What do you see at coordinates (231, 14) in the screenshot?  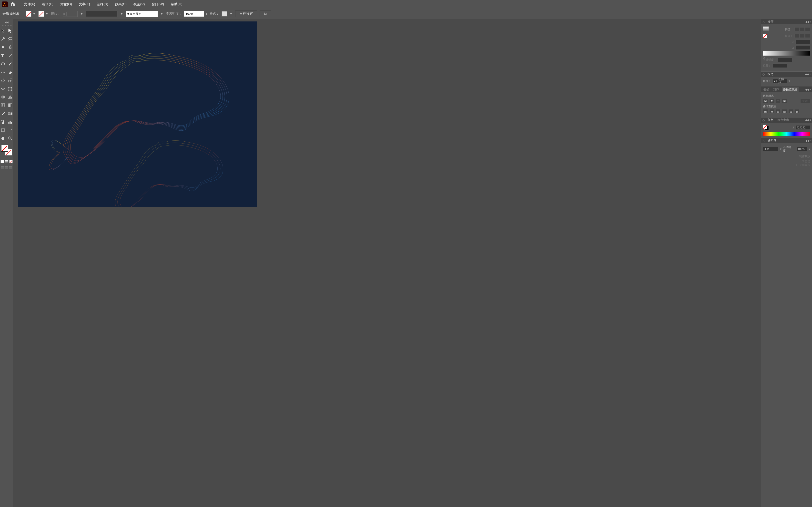 I see `style-dropdown: ▾` at bounding box center [231, 14].